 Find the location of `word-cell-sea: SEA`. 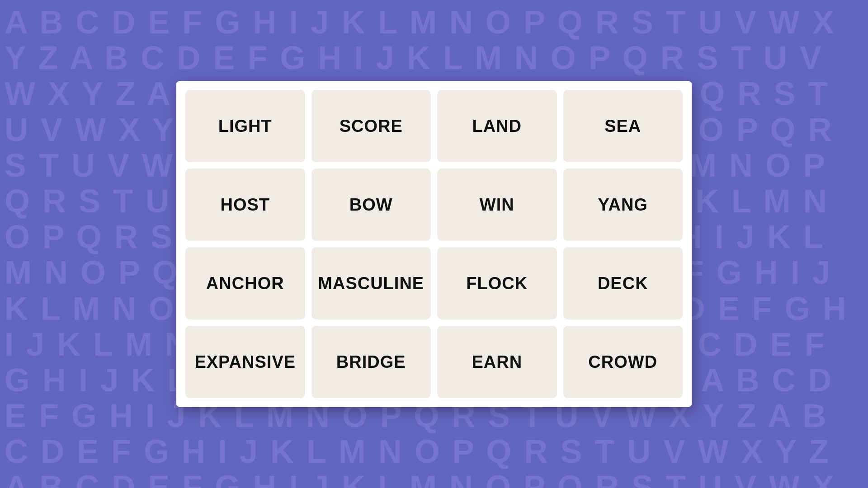

word-cell-sea: SEA is located at coordinates (623, 126).